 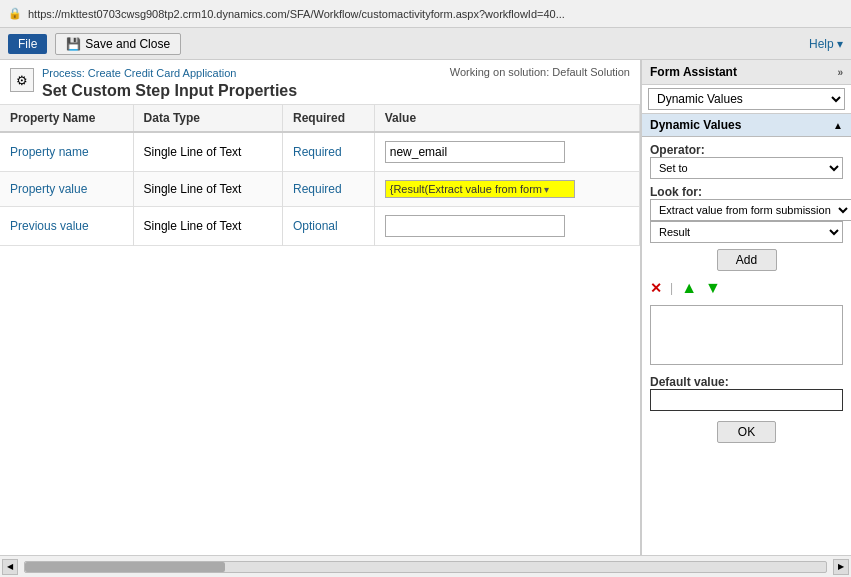 I want to click on lock-icon: 🔒, so click(x=15, y=14).